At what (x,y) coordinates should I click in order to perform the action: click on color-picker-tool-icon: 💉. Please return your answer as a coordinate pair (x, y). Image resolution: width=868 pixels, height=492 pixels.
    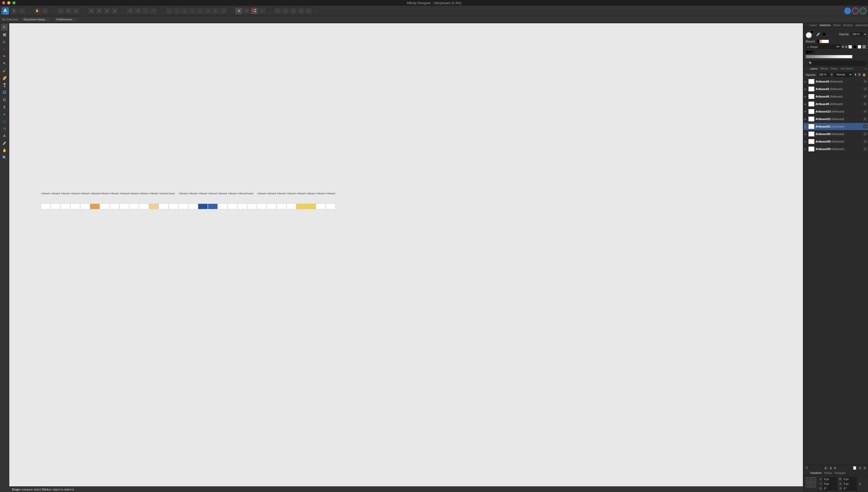
    Looking at the image, I should click on (4, 143).